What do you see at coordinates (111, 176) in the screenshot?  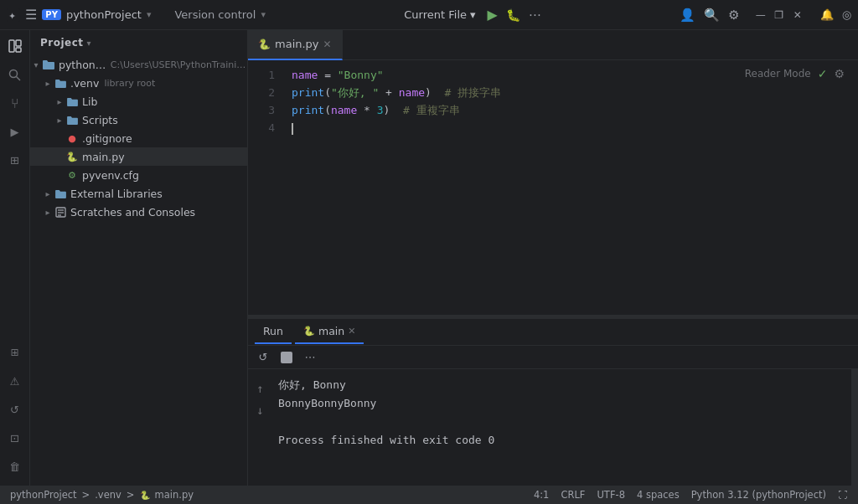 I see `tree-label-pyvenv: pyvenv.cfg` at bounding box center [111, 176].